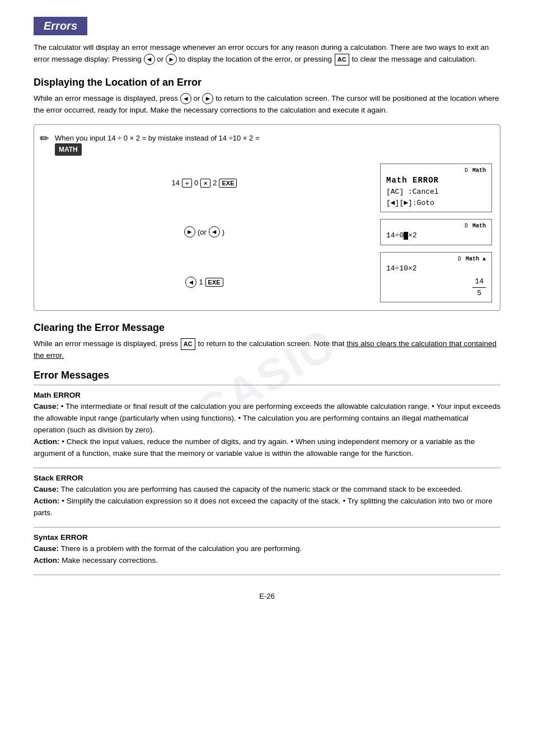  Describe the element at coordinates (267, 528) in the screenshot. I see `divider-stack` at that location.